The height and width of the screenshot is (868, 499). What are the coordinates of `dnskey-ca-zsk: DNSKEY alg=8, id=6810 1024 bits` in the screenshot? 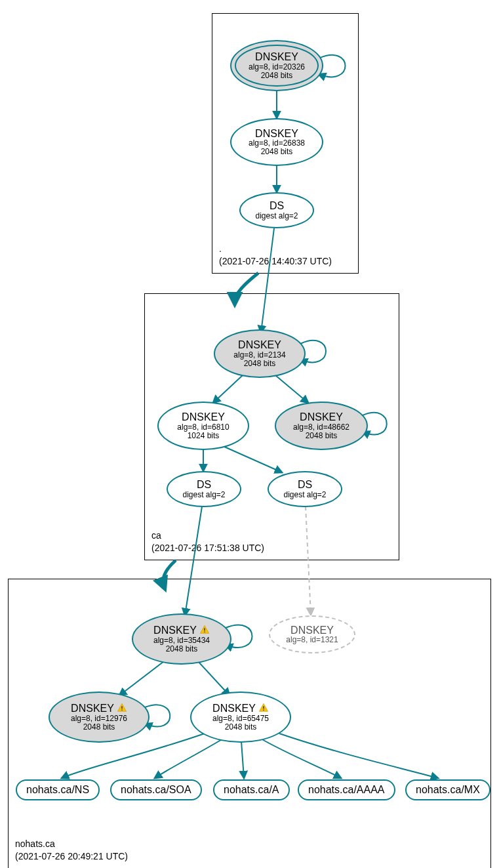 It's located at (203, 426).